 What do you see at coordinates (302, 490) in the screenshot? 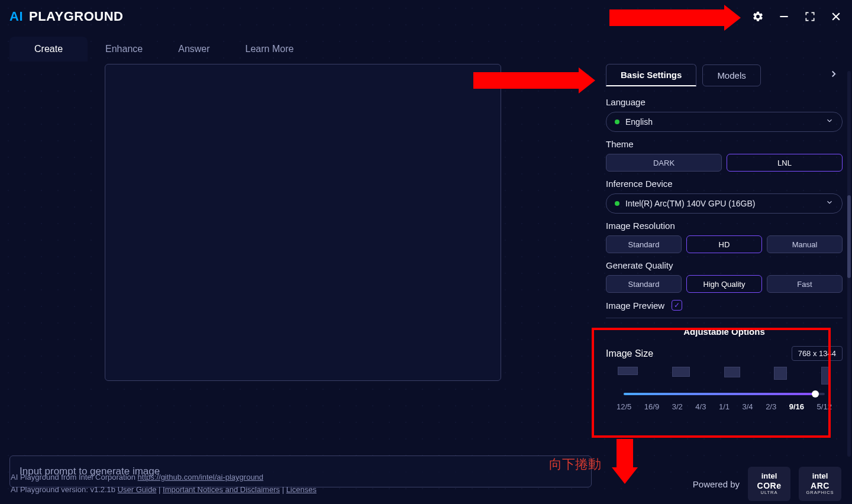
I see `licenses-link: Licenses` at bounding box center [302, 490].